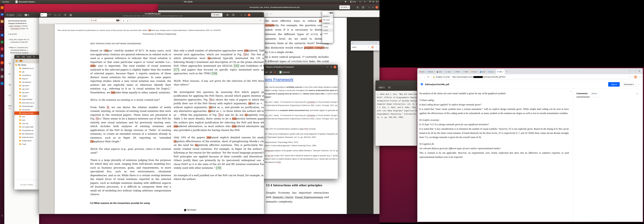 This screenshot has width=644, height=224. Describe the element at coordinates (396, 85) in the screenshot. I see `gedit-headerbar: Open ▾ 🗎` at that location.